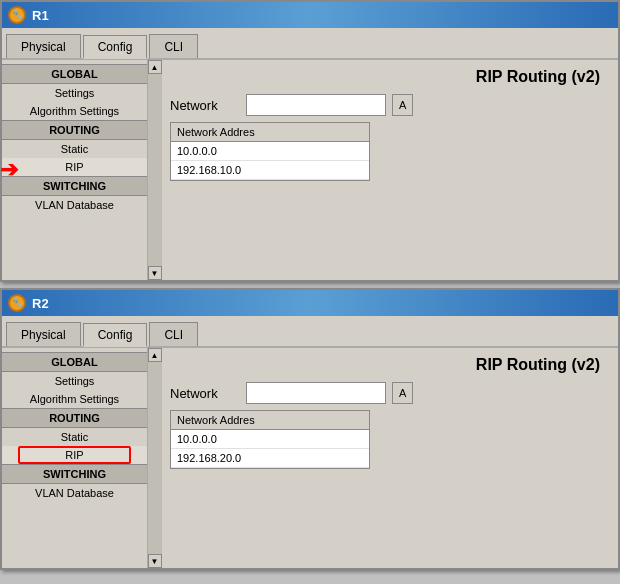 This screenshot has width=620, height=584. Describe the element at coordinates (155, 67) in the screenshot. I see `scroll-up-r1: ▲` at that location.